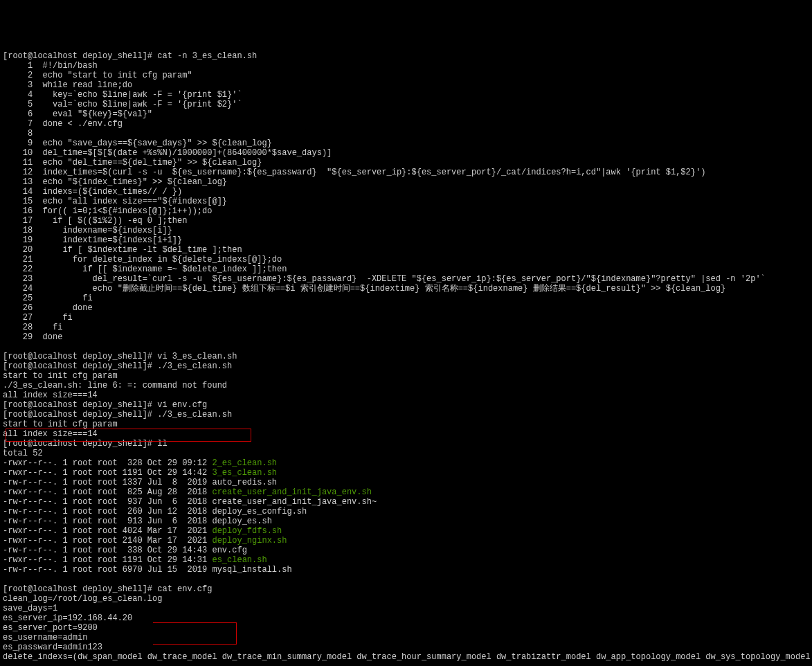 The width and height of the screenshot is (812, 666). What do you see at coordinates (406, 512) in the screenshot?
I see `list-item: -rw-r--r--. 1 root root 260 Jun 12 2018 …` at bounding box center [406, 512].